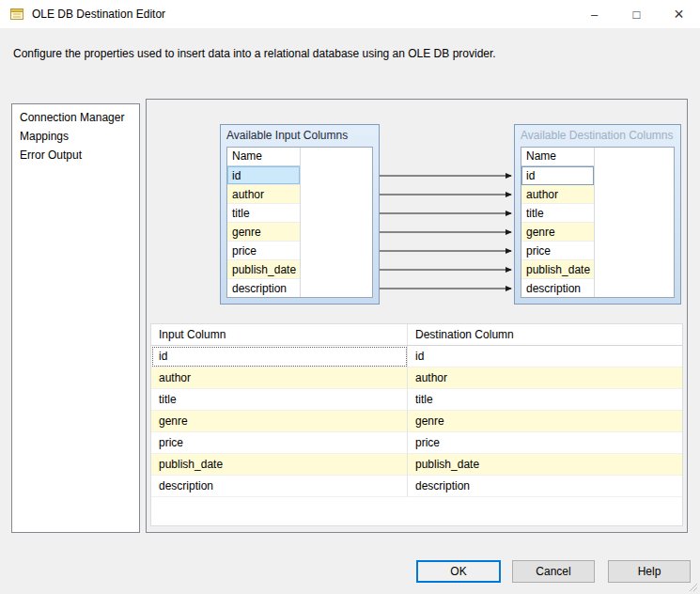 This screenshot has width=700, height=594. What do you see at coordinates (545, 444) in the screenshot?
I see `grid-cell-destination: price` at bounding box center [545, 444].